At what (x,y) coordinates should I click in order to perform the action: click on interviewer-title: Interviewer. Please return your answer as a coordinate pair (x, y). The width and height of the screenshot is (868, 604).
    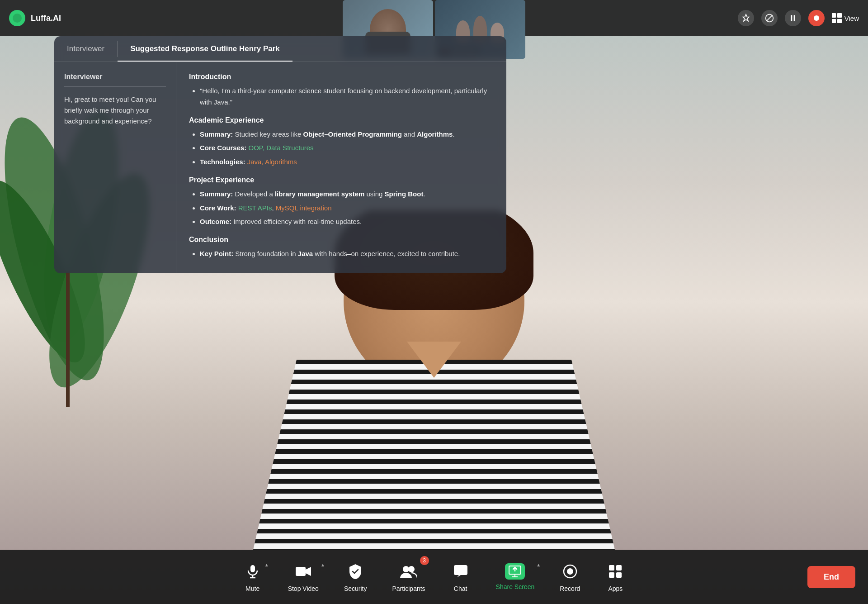
    Looking at the image, I should click on (115, 80).